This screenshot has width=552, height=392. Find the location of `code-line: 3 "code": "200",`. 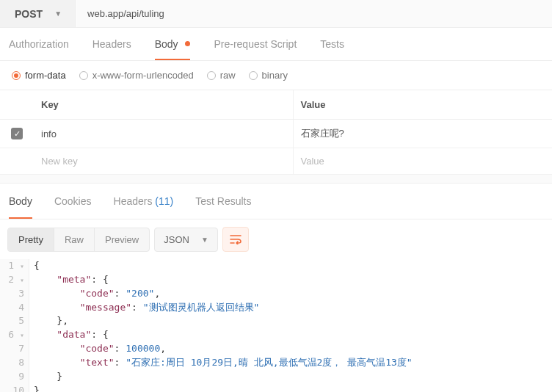

code-line: 3 "code": "200", is located at coordinates (276, 294).